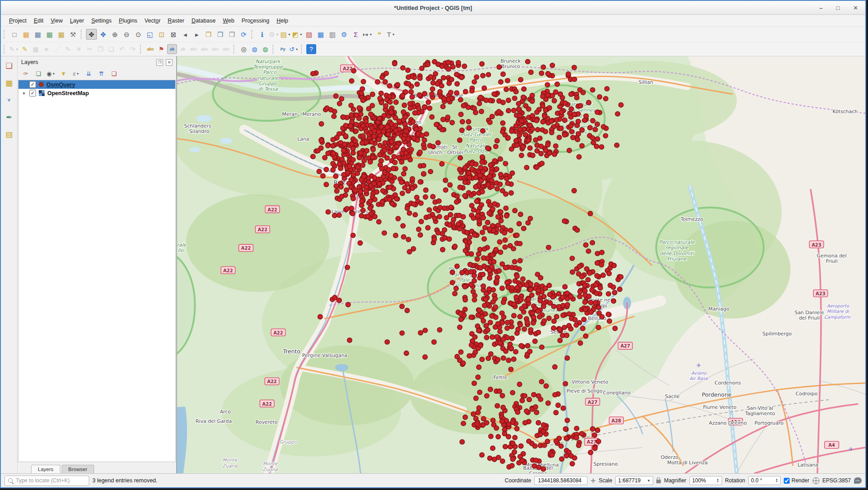 Image resolution: width=868 pixels, height=490 pixels. Describe the element at coordinates (332, 34) in the screenshot. I see `field-calculator-button: ▥` at that location.